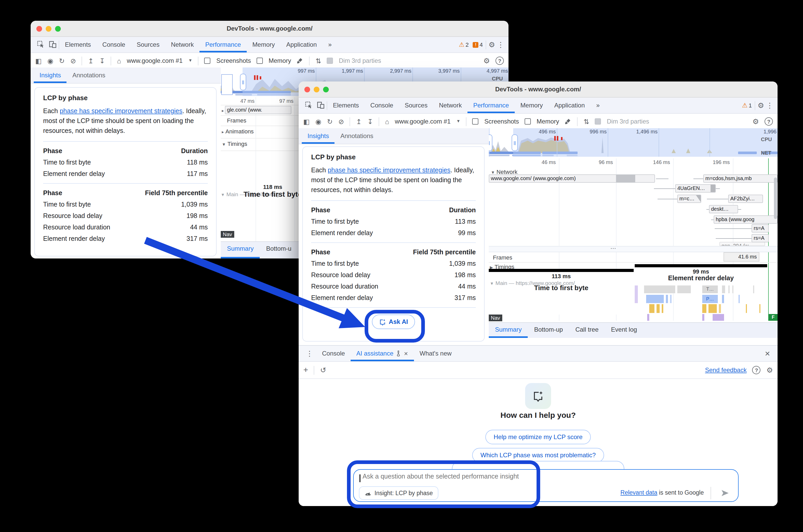  Describe the element at coordinates (309, 106) in the screenshot. I see `inspect-icon` at that location.